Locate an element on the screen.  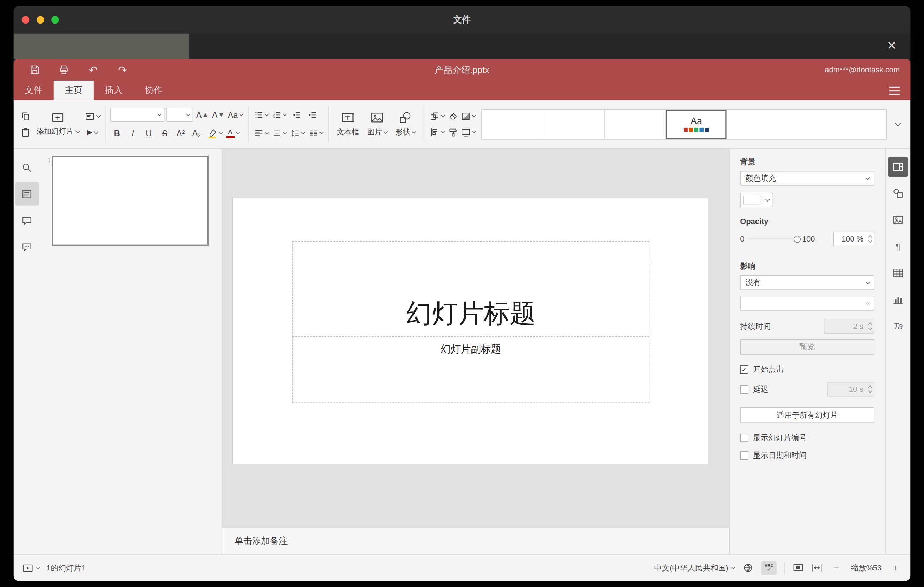
highlight-color-icon is located at coordinates (214, 133).